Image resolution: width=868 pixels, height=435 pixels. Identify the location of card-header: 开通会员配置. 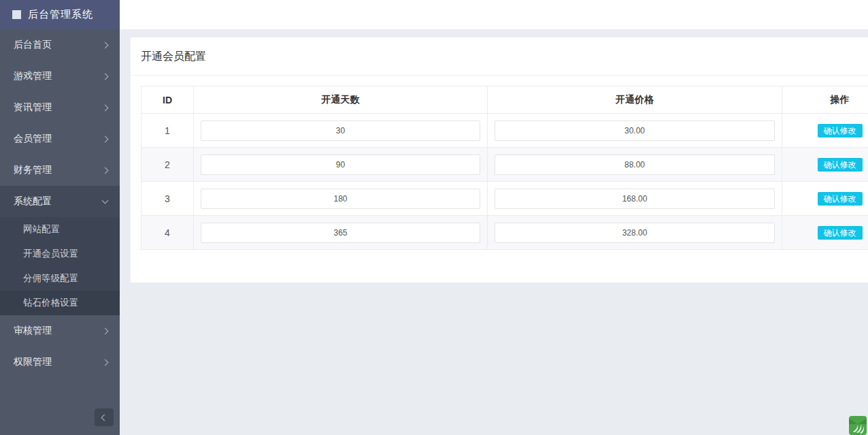
(499, 57).